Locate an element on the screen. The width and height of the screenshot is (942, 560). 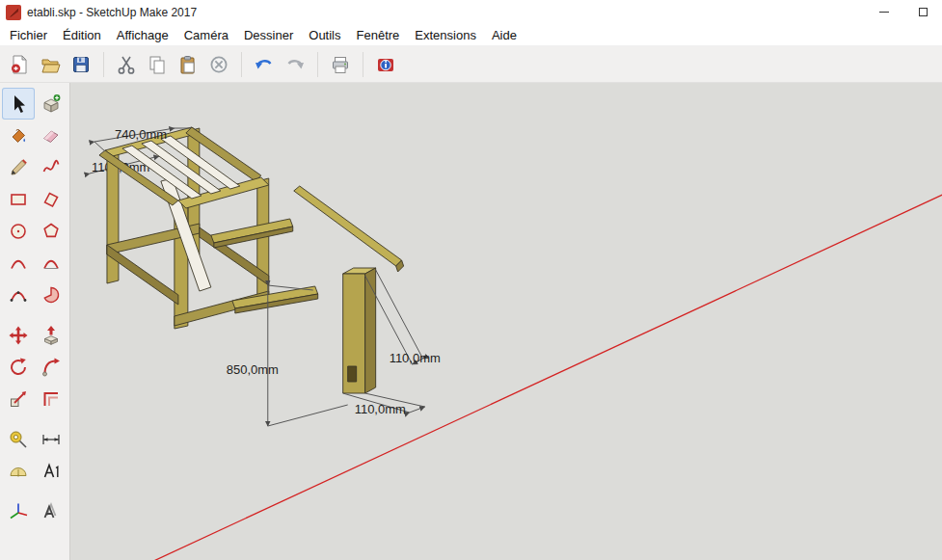
rotate-icon is located at coordinates (18, 367).